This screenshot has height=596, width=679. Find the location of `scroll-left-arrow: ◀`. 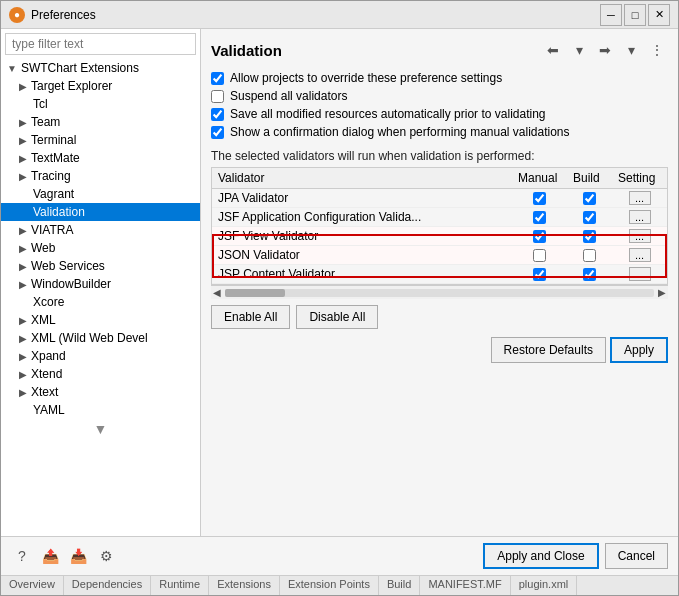

scroll-left-arrow: ◀ is located at coordinates (217, 292).